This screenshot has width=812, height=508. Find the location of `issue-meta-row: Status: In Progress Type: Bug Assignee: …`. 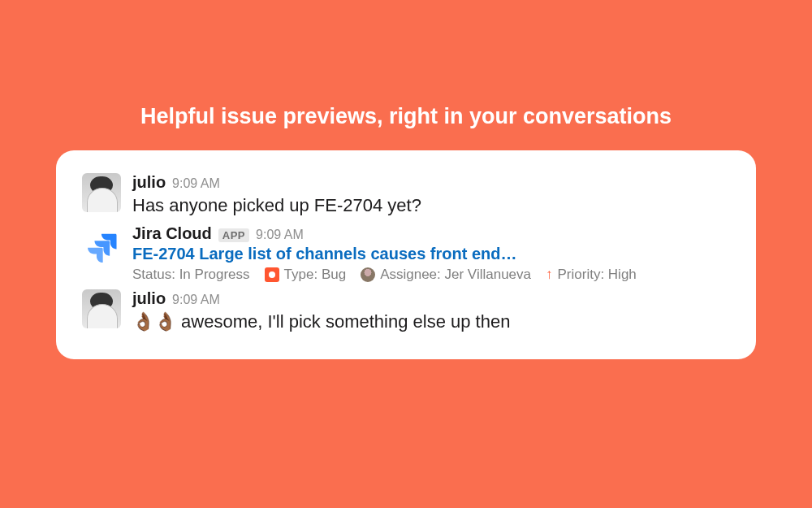

issue-meta-row: Status: In Progress Type: Bug Assignee: … is located at coordinates (431, 275).